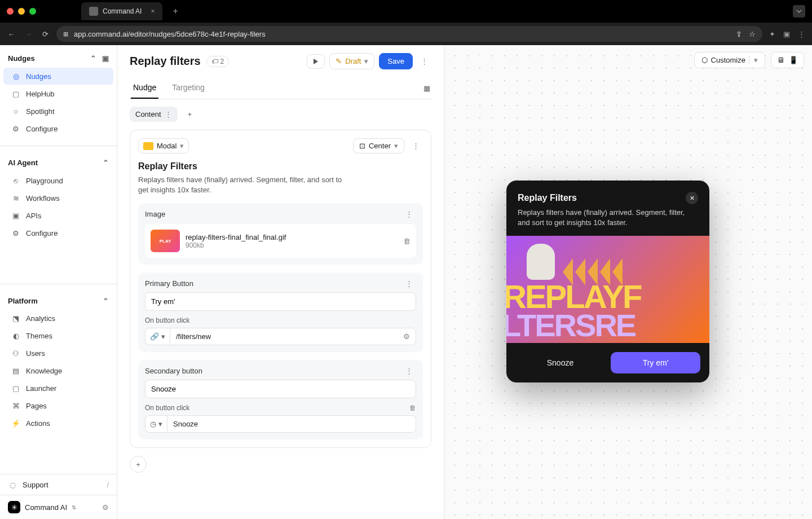  What do you see at coordinates (293, 336) in the screenshot?
I see `action-url-input: /filters/new ⚙` at bounding box center [293, 336].